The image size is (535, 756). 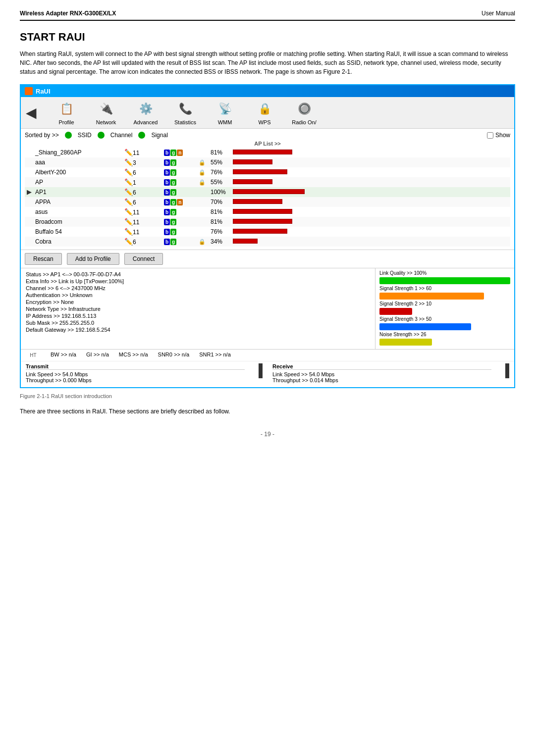 What do you see at coordinates (185, 113) in the screenshot?
I see `toolbar-statistics: 📞 Statistics` at bounding box center [185, 113].